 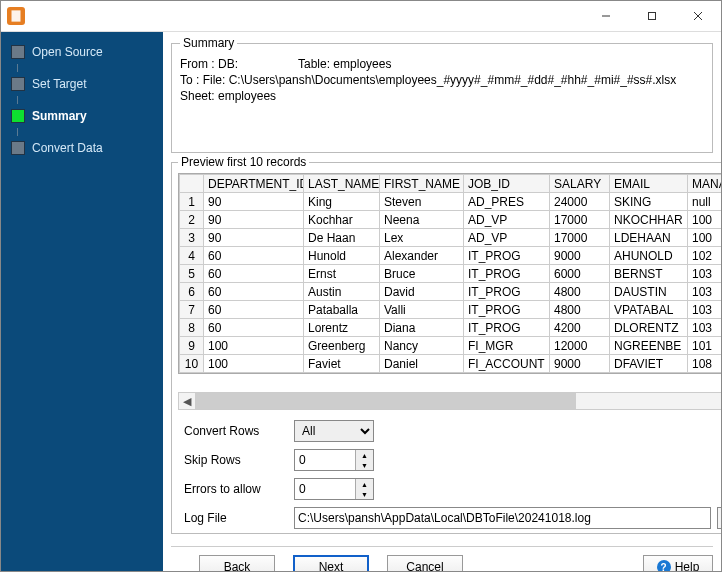 What do you see at coordinates (451, 310) in the screenshot?
I see `table-row: 760PataballaValliIT_PROG4800VPATABAL103` at bounding box center [451, 310].